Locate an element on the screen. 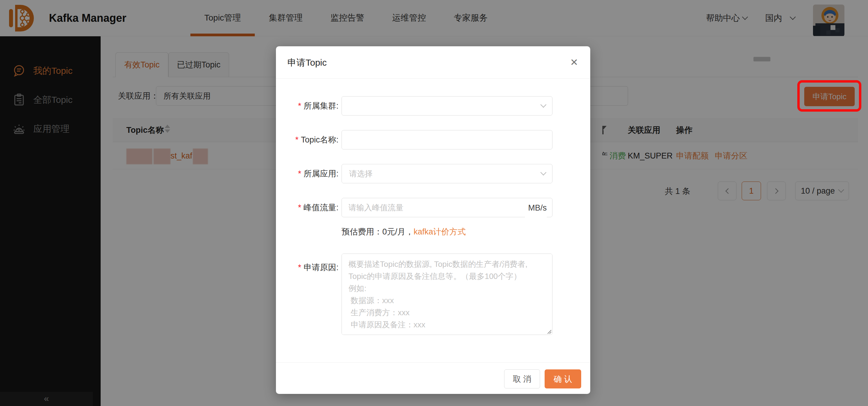  confirm-button: 确 认 is located at coordinates (563, 379).